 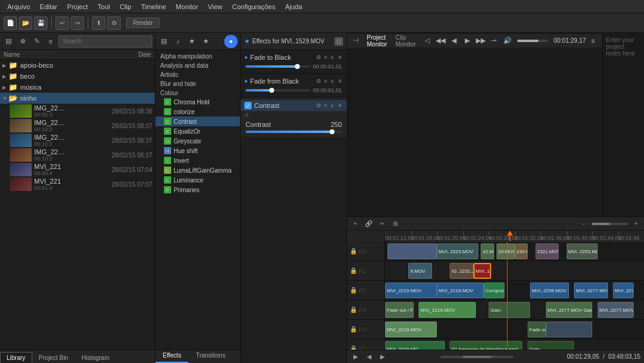 What do you see at coordinates (197, 121) in the screenshot?
I see `effect-contrast: C Contrast` at bounding box center [197, 121].